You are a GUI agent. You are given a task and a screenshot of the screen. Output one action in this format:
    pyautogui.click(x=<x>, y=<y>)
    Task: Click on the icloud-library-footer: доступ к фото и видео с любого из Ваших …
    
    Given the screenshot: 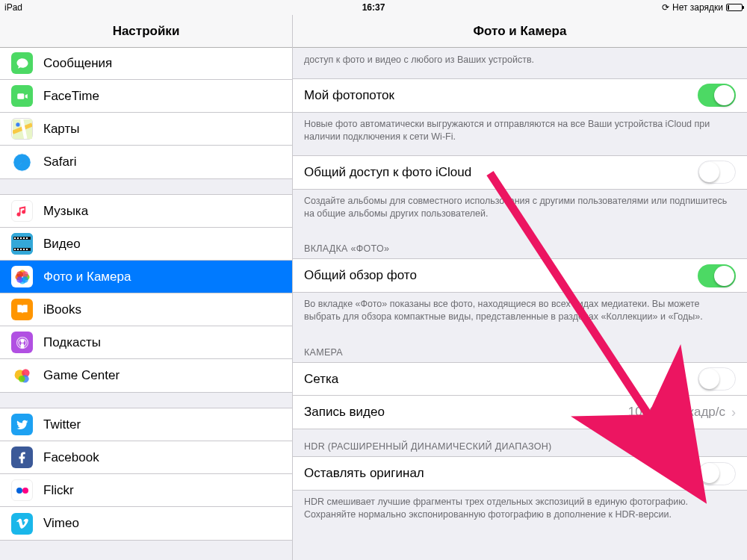 What is the action you would take?
    pyautogui.click(x=520, y=63)
    